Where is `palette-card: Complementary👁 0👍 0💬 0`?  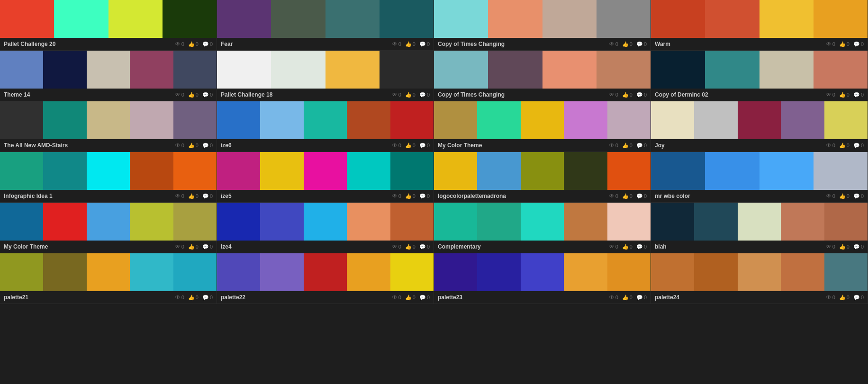 palette-card: Complementary👁 0👍 0💬 0 is located at coordinates (542, 228).